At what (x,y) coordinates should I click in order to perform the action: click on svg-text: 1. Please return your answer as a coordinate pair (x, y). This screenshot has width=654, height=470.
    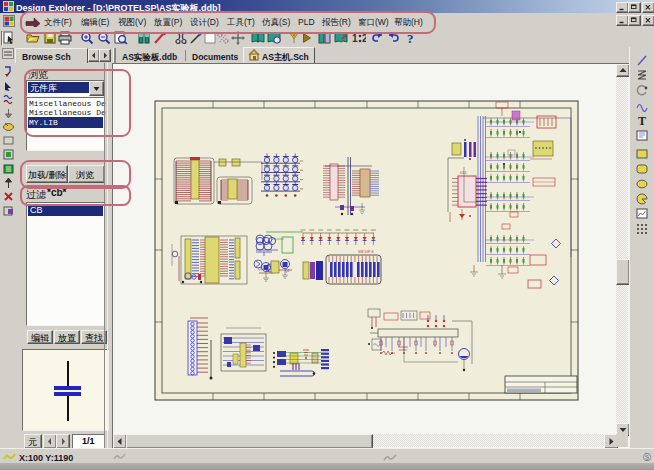
    Looking at the image, I should click on (355, 38).